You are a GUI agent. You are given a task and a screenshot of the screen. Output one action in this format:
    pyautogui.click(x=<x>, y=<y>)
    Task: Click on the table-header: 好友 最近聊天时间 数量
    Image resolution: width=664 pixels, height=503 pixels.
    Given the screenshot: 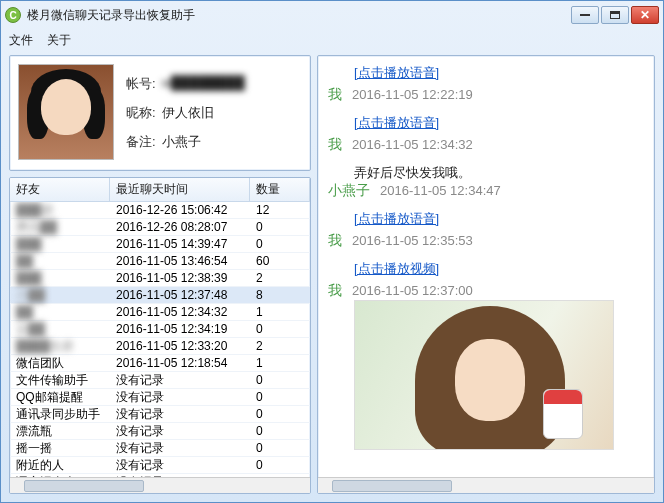 What is the action you would take?
    pyautogui.click(x=160, y=190)
    